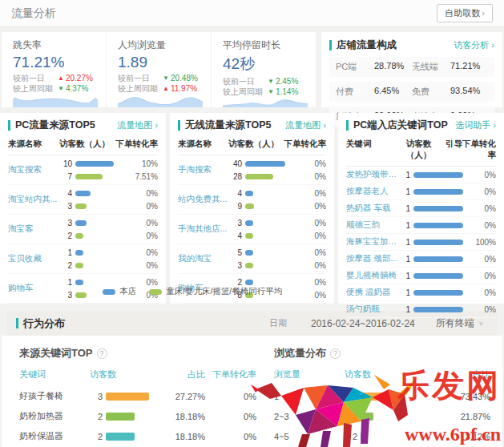  I want to click on keyword-row: 发热护颈带电...10%, so click(421, 175).